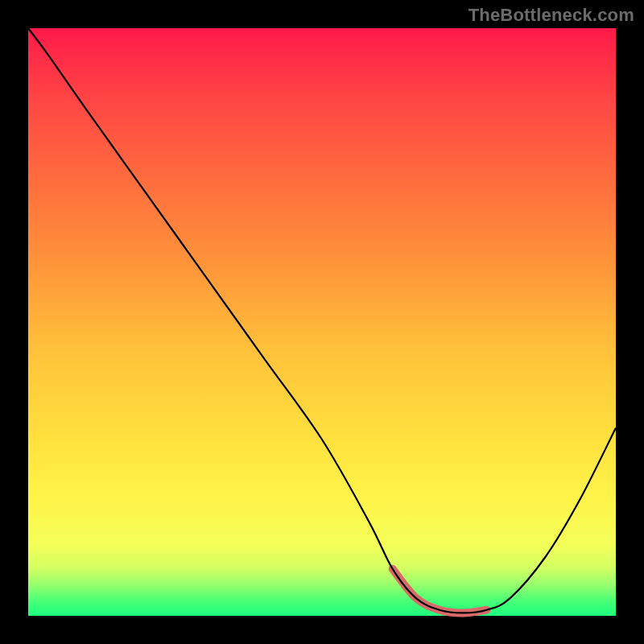 This screenshot has width=644, height=644. I want to click on highlight-band, so click(440, 591).